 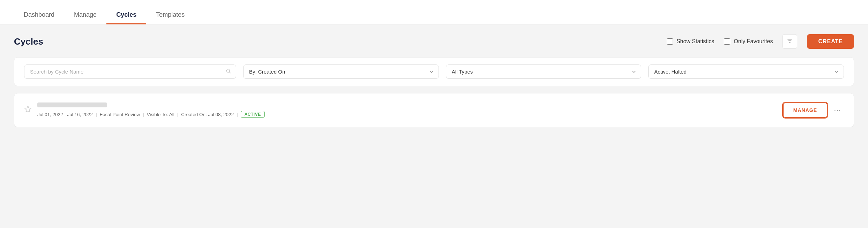 What do you see at coordinates (544, 72) in the screenshot?
I see `type-select: All Types Sprint Release` at bounding box center [544, 72].